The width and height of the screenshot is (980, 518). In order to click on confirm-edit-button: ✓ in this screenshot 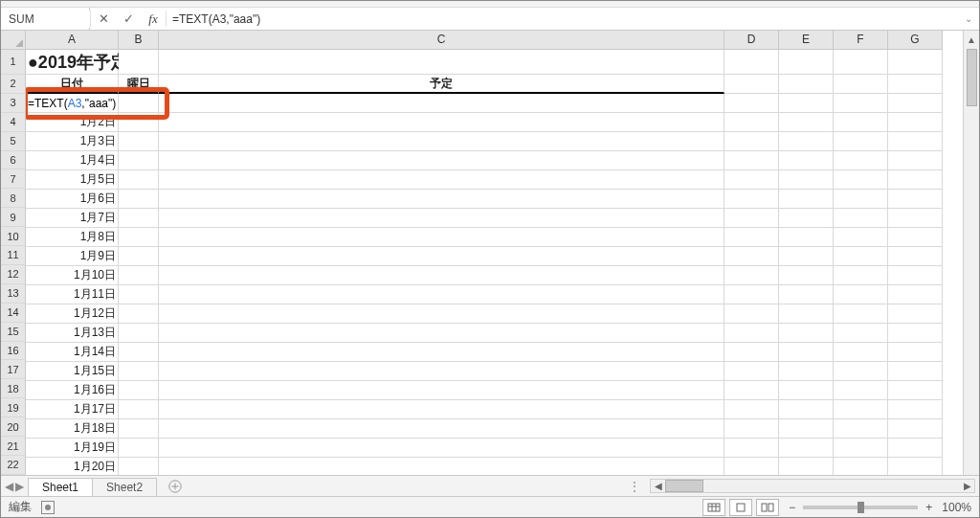, I will do `click(128, 19)`.